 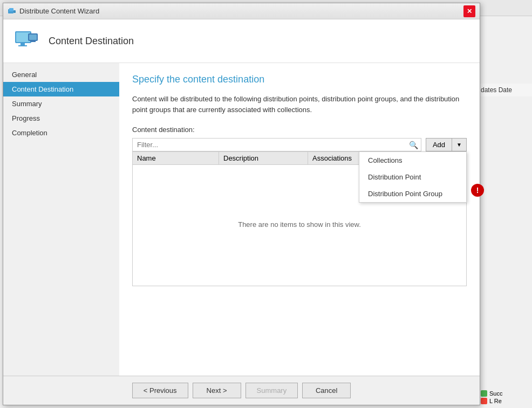 What do you see at coordinates (505, 393) in the screenshot?
I see `legend-success: Succ` at bounding box center [505, 393].